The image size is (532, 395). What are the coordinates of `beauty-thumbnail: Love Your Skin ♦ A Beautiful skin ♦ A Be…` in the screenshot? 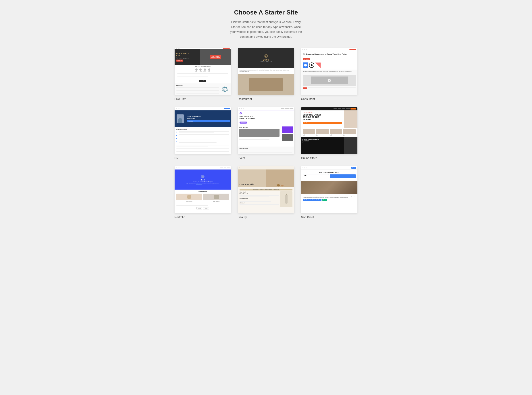 It's located at (266, 190).